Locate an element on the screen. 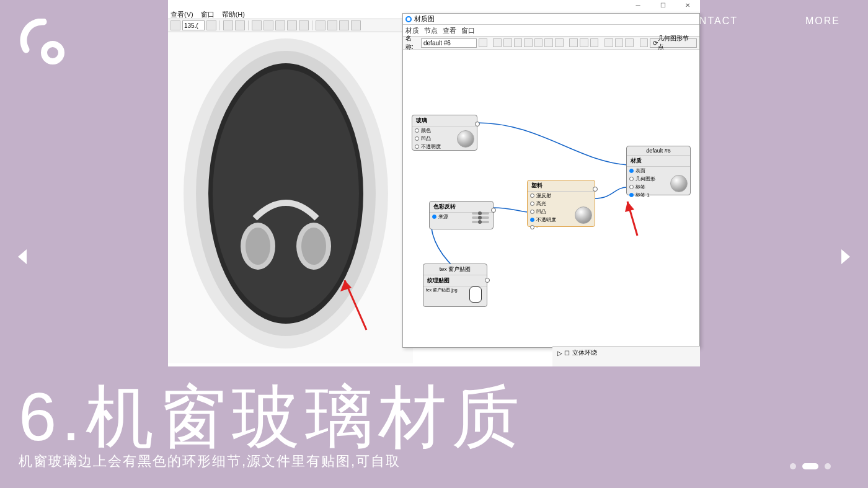  float-menu-window: 窗口 is located at coordinates (468, 31).